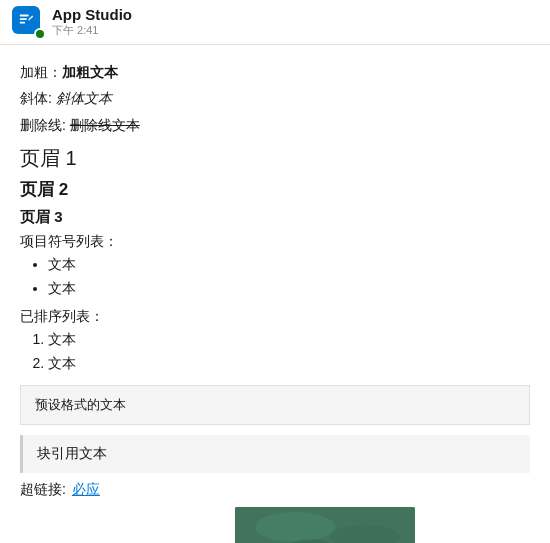 The width and height of the screenshot is (550, 543). I want to click on ordered-list: 文本 文本, so click(289, 352).